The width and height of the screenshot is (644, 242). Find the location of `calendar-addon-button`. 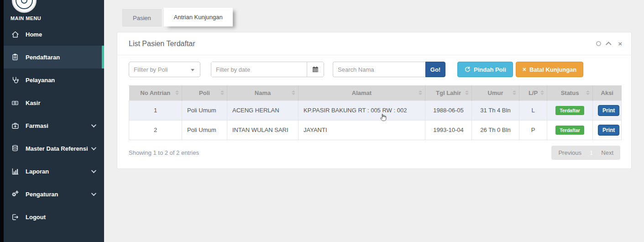

calendar-addon-button is located at coordinates (315, 69).